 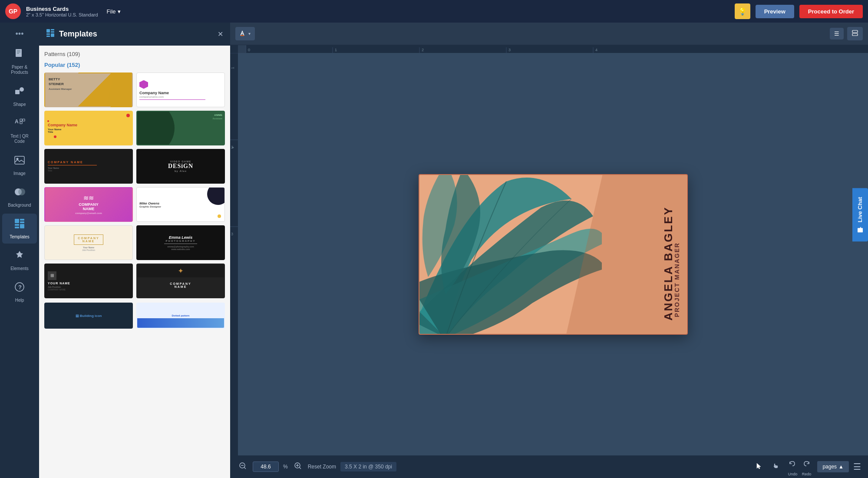 I want to click on elements-icon, so click(x=20, y=257).